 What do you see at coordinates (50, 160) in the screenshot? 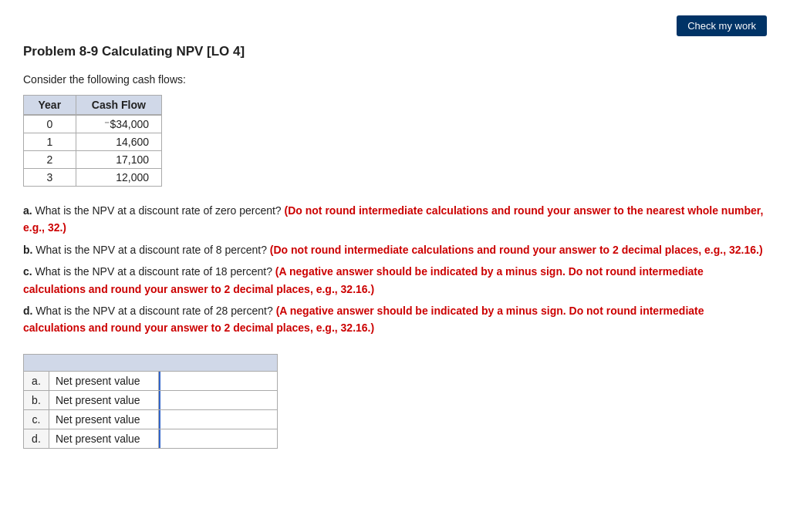
I see `cash-flow-year: 2` at bounding box center [50, 160].